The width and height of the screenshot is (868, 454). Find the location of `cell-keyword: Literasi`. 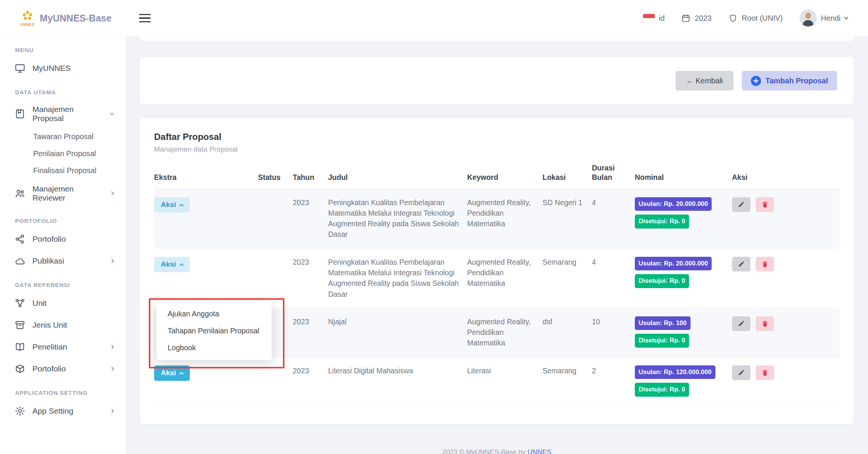

cell-keyword: Literasi is located at coordinates (505, 381).